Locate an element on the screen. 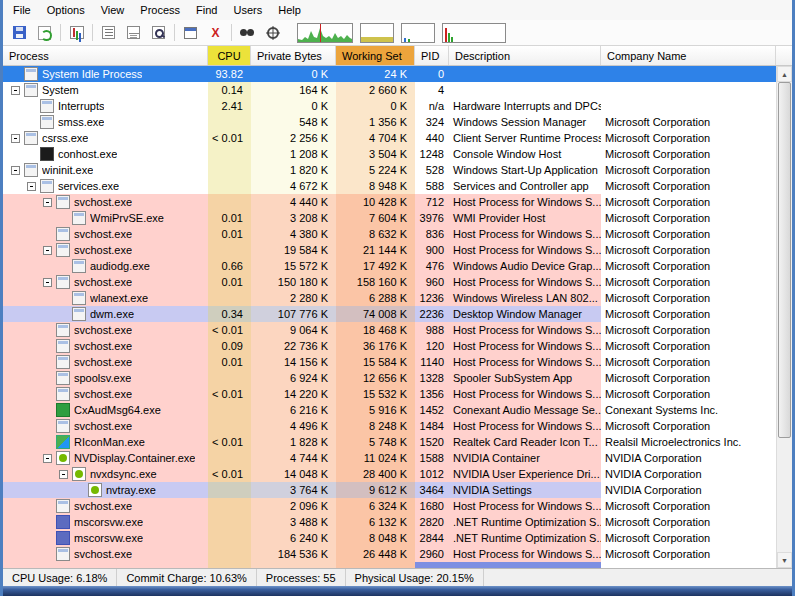 This screenshot has height=596, width=795. process-row-svchost-exe: svchost.exe0.014 380 K8 632 K836Host Pro… is located at coordinates (390, 234).